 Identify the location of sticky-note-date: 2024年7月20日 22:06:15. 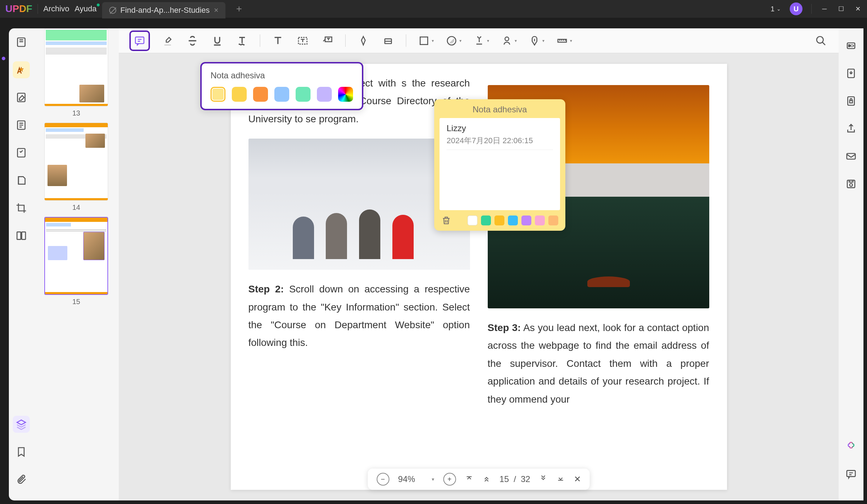
(500, 142).